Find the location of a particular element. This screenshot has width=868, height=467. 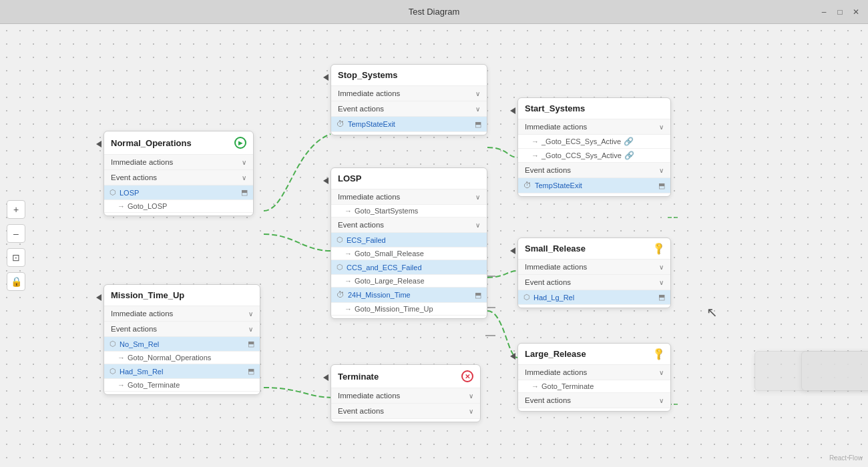

node-header-large: Large_Release 🔑 is located at coordinates (594, 354).